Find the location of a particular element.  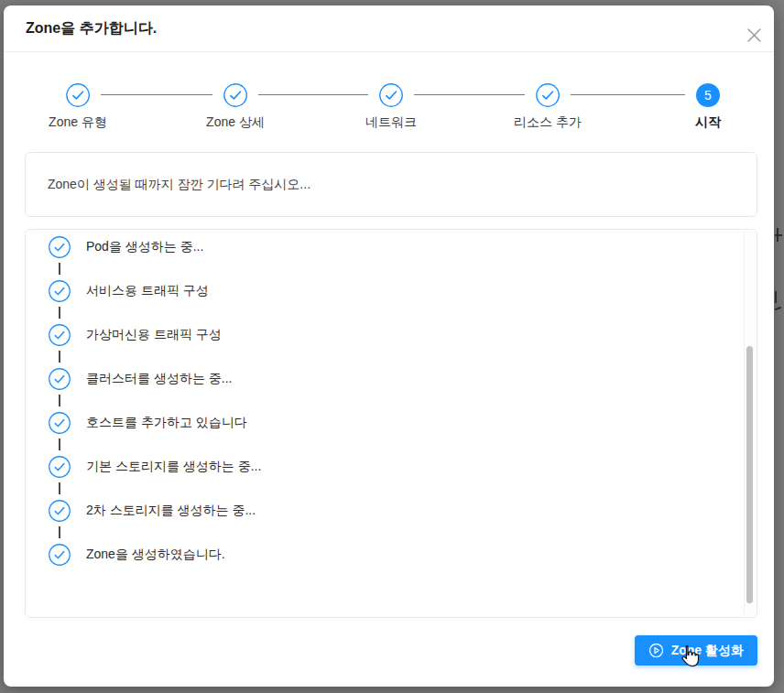

step-5: 5시작 is located at coordinates (708, 107).